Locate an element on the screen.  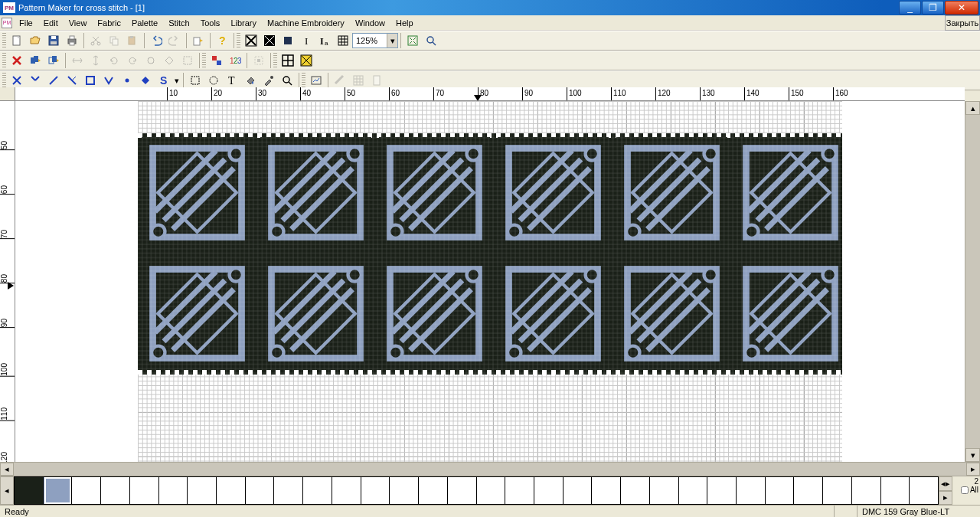
horizontal-ruler: 102030405060708090100110120130140150160 is located at coordinates (490, 94).